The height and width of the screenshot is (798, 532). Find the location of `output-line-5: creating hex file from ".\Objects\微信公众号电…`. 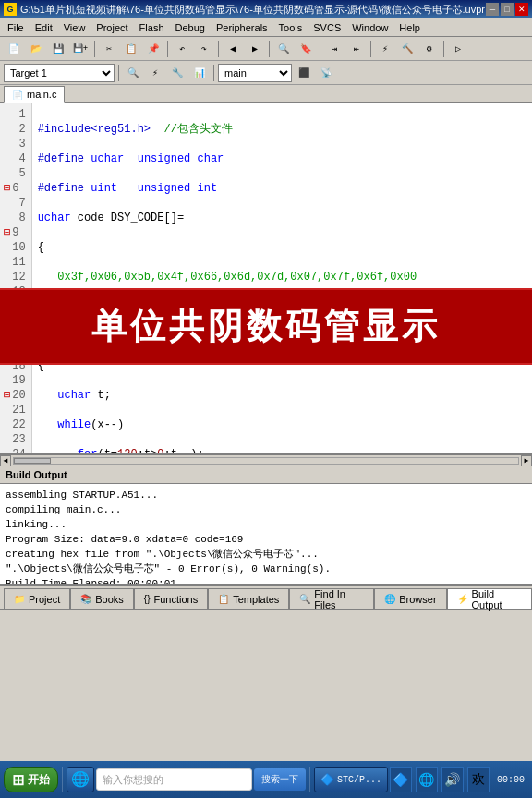

output-line-5: creating hex file from ".\Objects\微信公众号电… is located at coordinates (266, 554).